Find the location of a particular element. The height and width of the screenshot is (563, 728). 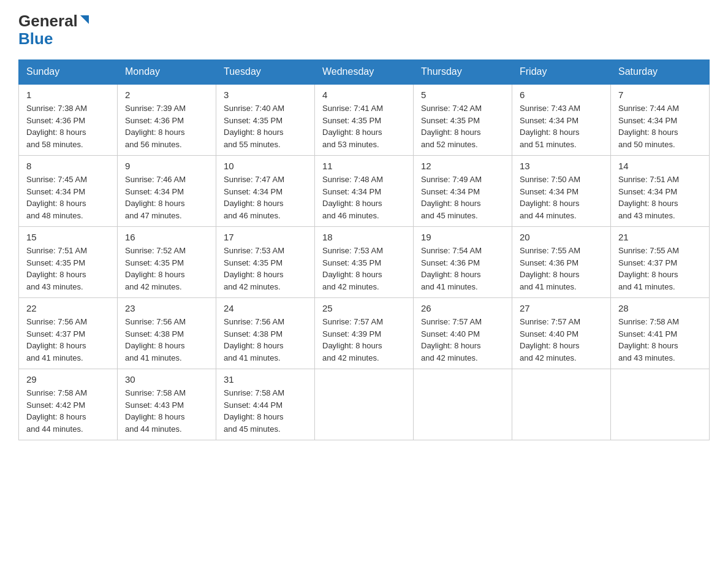

weekday-header-saturday: Saturday is located at coordinates (661, 72).